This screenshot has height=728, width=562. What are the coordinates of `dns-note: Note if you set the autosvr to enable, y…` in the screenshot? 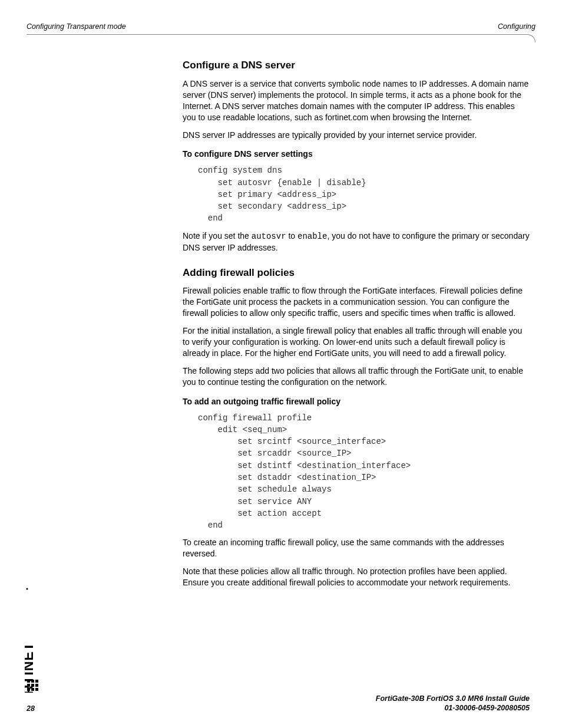 It's located at (356, 242).